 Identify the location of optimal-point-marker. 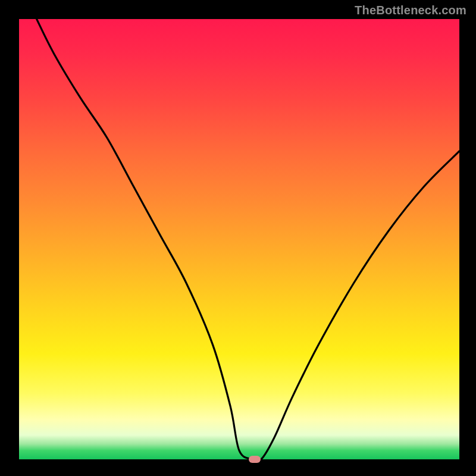
(255, 459).